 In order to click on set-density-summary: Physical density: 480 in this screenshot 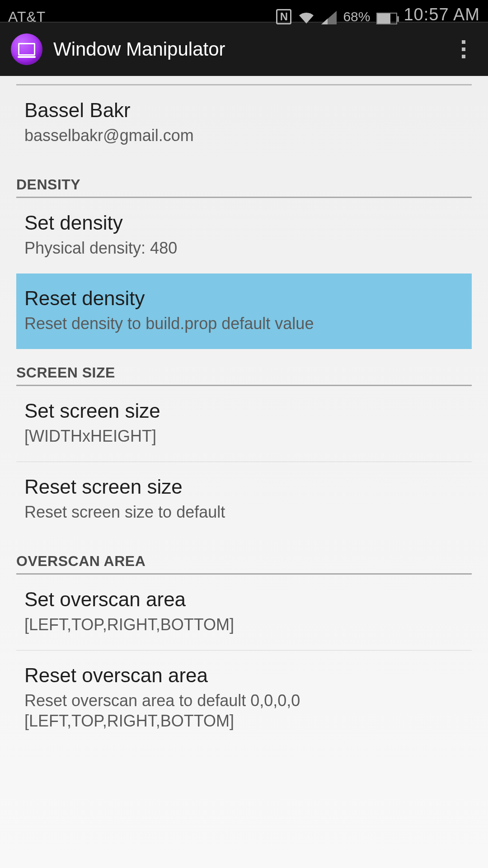, I will do `click(244, 248)`.